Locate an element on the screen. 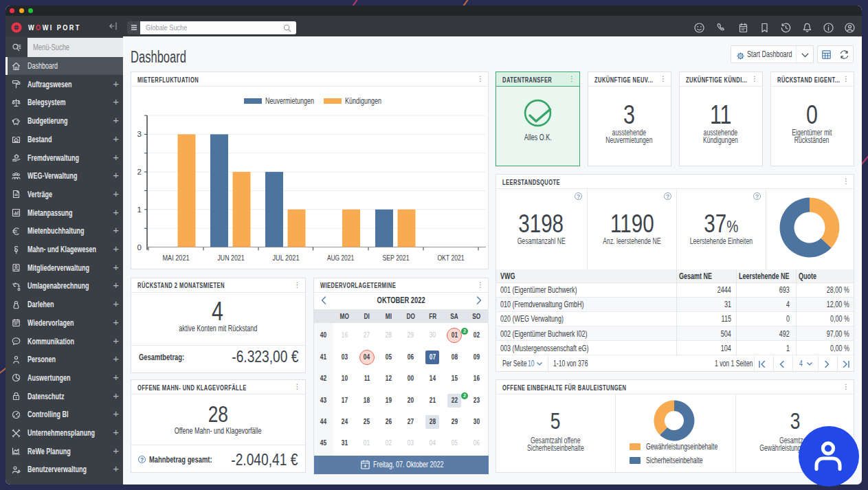  svg-text: AUG 2021 is located at coordinates (341, 258).